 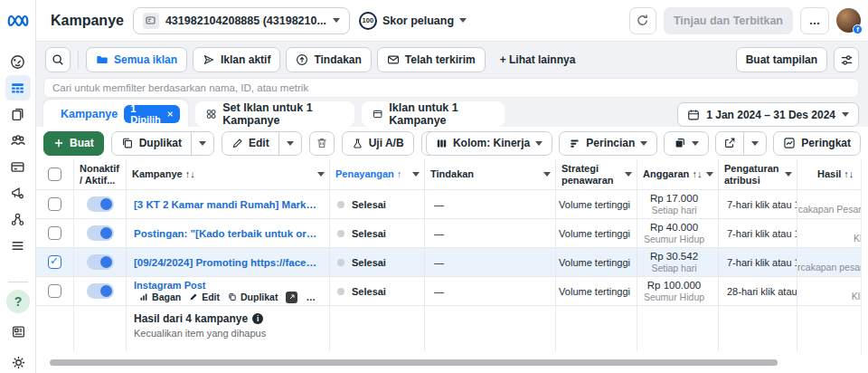 What do you see at coordinates (378, 143) in the screenshot?
I see `ab-test-button: Uji A/B` at bounding box center [378, 143].